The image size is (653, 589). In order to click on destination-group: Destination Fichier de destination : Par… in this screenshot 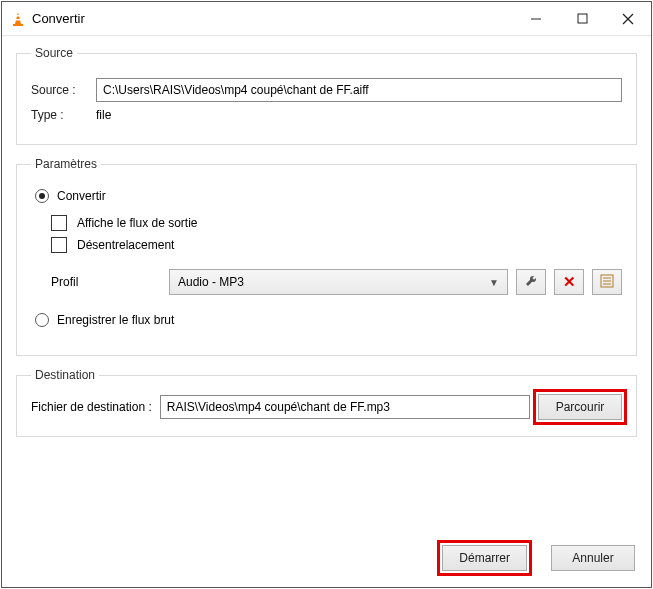, I will do `click(326, 402)`.